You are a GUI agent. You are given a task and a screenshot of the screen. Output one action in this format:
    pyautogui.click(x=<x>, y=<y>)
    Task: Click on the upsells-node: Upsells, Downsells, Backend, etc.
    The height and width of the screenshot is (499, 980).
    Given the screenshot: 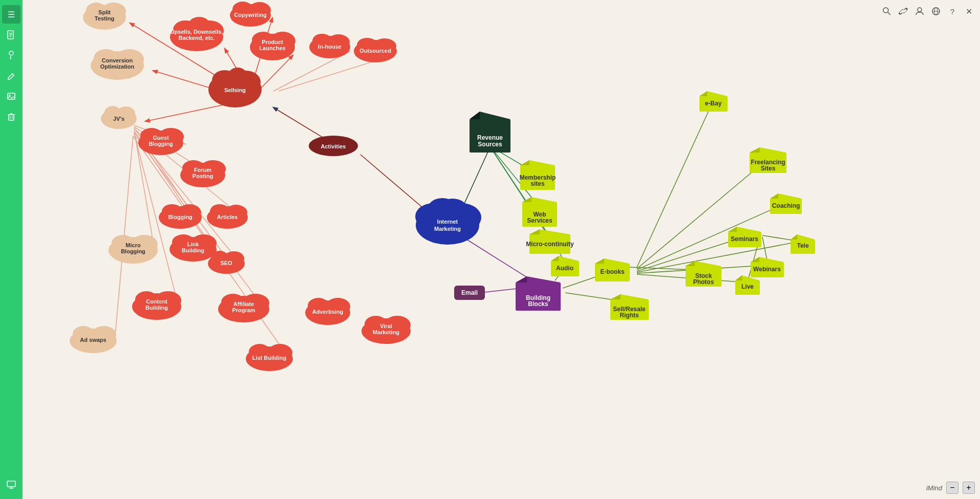 What is the action you would take?
    pyautogui.click(x=197, y=34)
    